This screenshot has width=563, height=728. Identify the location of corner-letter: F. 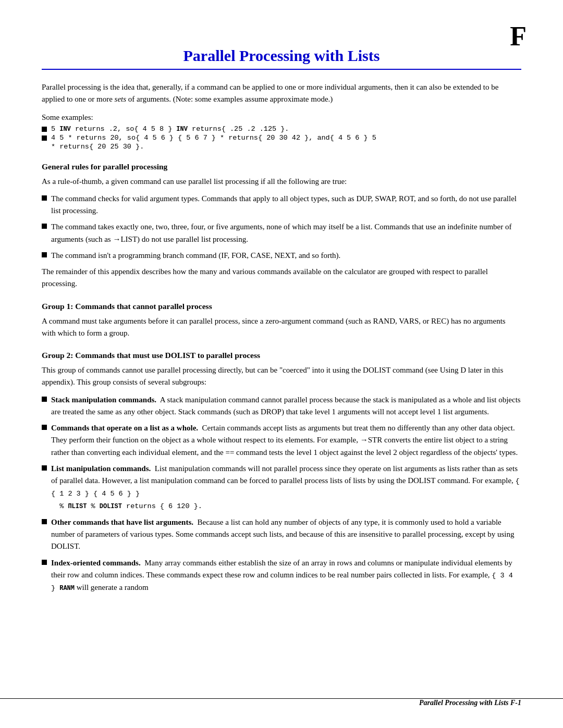
(518, 36).